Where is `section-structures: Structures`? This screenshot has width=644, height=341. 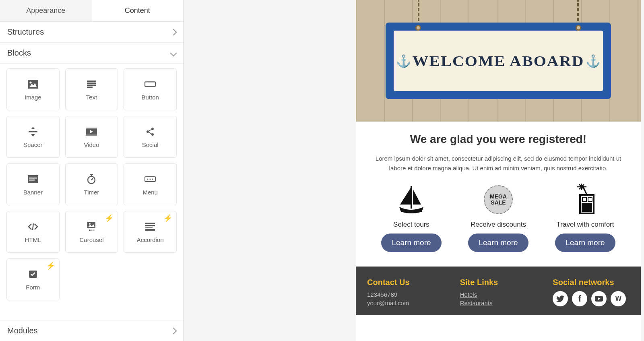 section-structures: Structures is located at coordinates (92, 32).